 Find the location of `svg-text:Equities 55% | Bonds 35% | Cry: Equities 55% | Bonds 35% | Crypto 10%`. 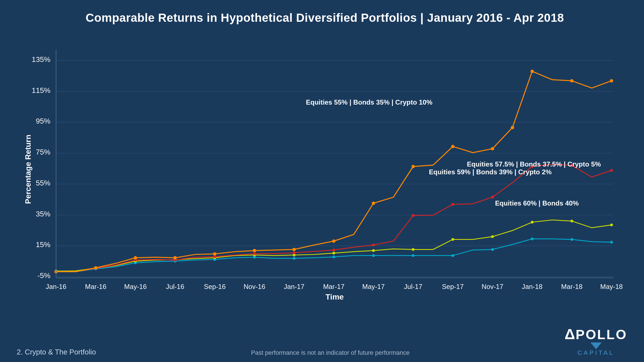

svg-text:Equities 55% | Bonds 35% | Cry: Equities 55% | Bonds 35% | Crypto 10% is located at coordinates (369, 103).